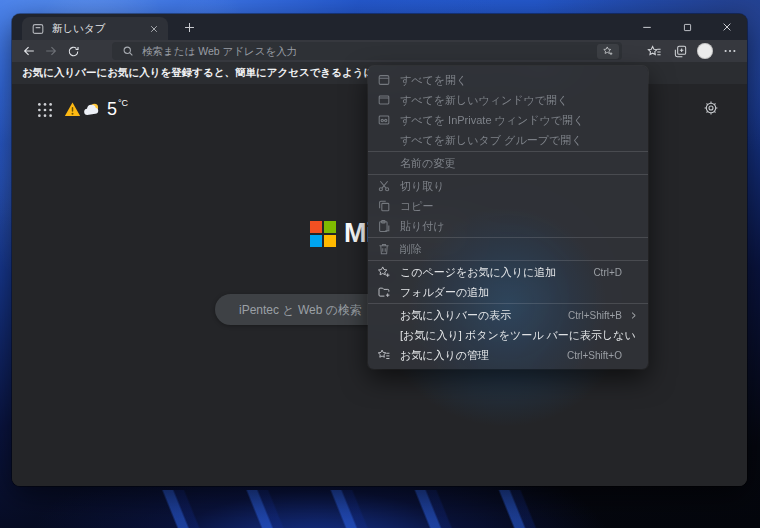  What do you see at coordinates (384, 206) in the screenshot?
I see `copy-icon` at bounding box center [384, 206].